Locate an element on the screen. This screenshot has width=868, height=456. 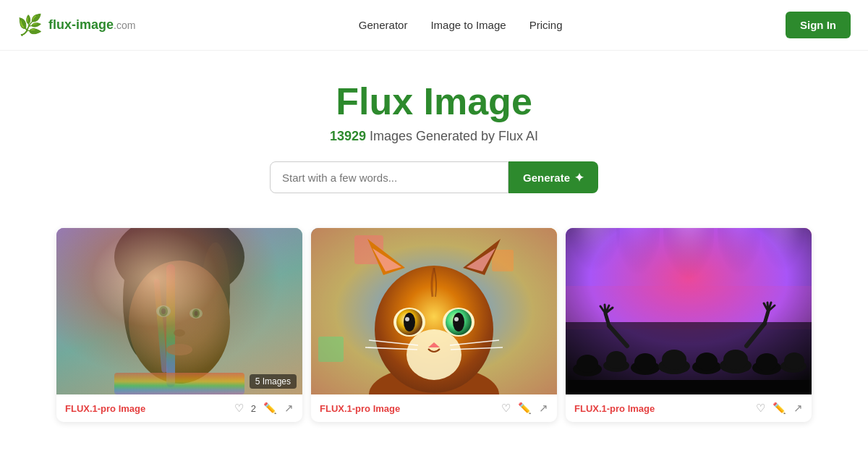
footer-icons-2: ♡ ✏️ ↗ is located at coordinates (525, 408).